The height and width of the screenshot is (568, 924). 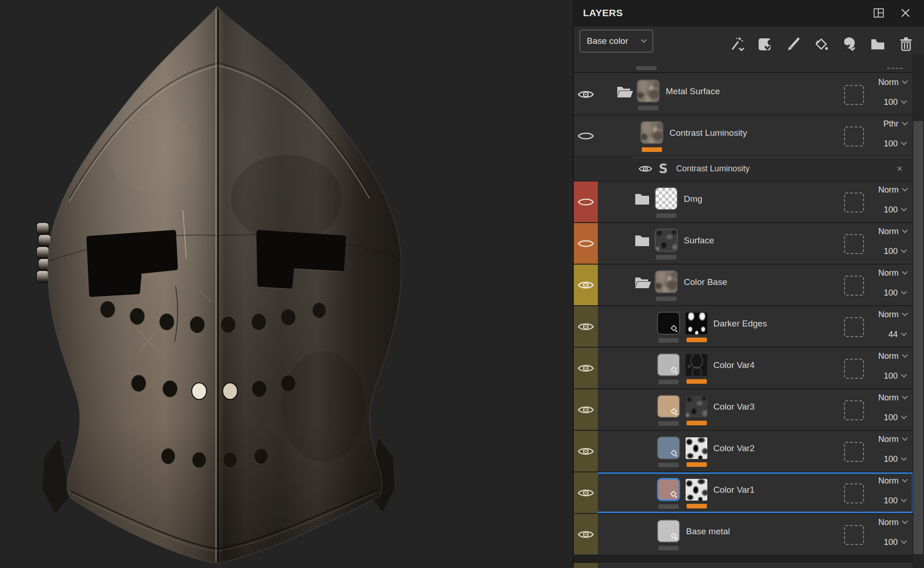 I want to click on layer-name: Color Var3, so click(x=734, y=407).